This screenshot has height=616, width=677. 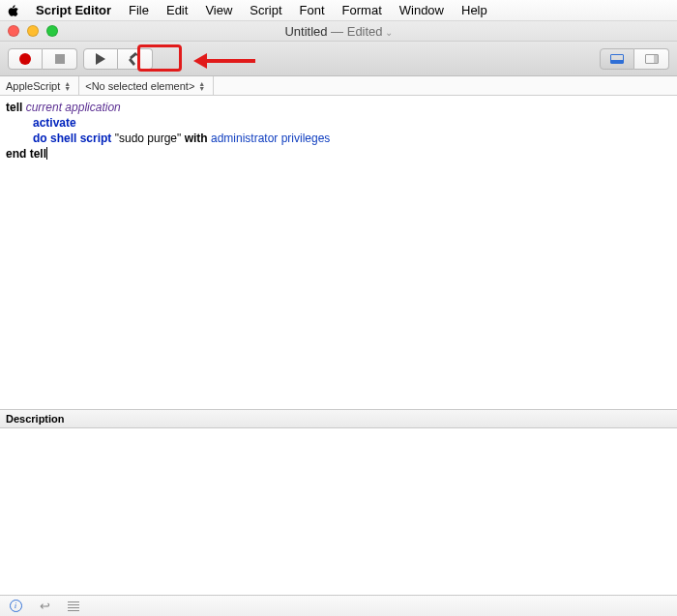 What do you see at coordinates (338, 605) in the screenshot?
I see `status-bar: i ↩` at bounding box center [338, 605].